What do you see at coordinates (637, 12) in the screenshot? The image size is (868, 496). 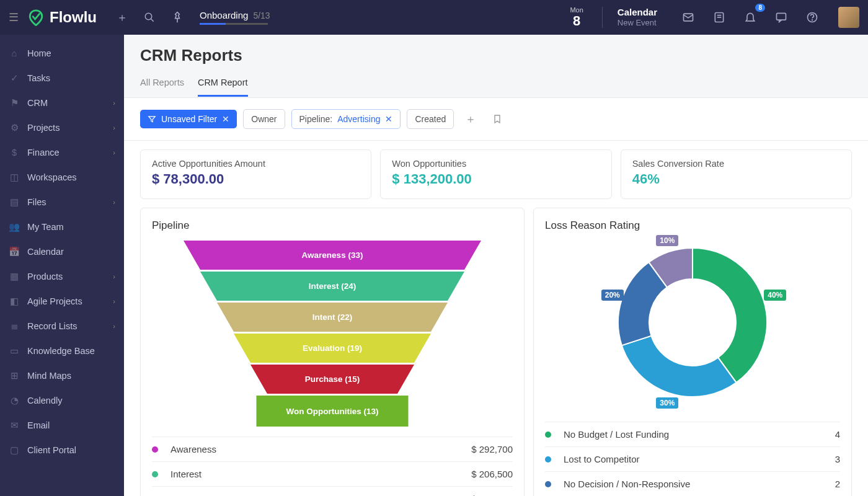 I see `calendar-title: Calendar` at bounding box center [637, 12].